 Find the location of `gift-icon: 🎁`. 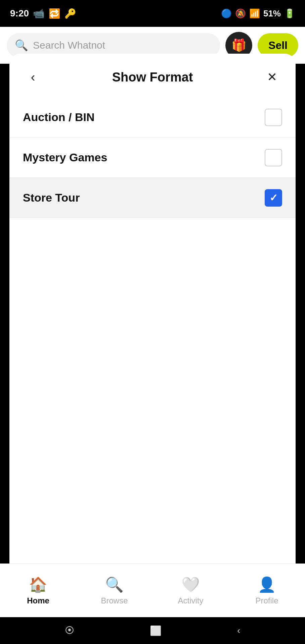

gift-icon: 🎁 is located at coordinates (239, 45).